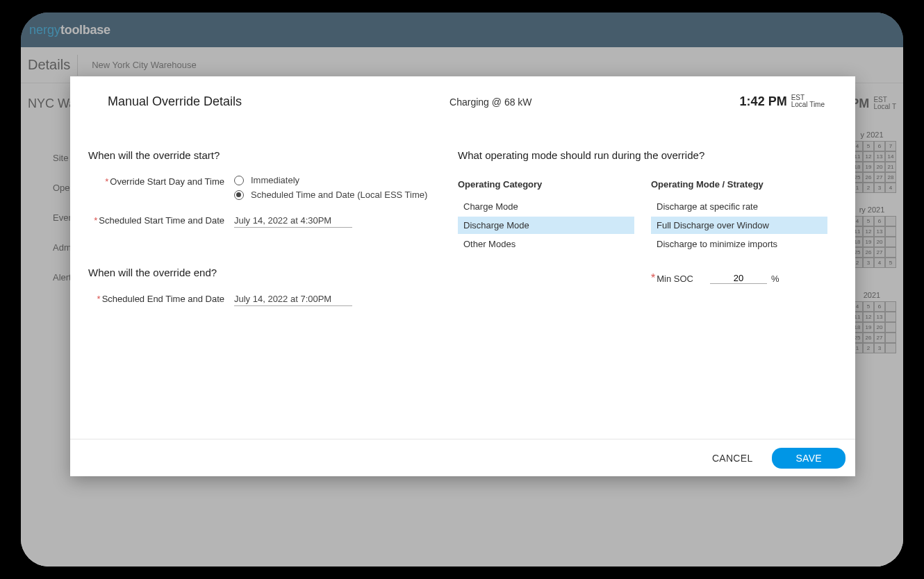 The width and height of the screenshot is (924, 579). What do you see at coordinates (463, 458) in the screenshot?
I see `modal-footer: CANCEL SAVE` at bounding box center [463, 458].